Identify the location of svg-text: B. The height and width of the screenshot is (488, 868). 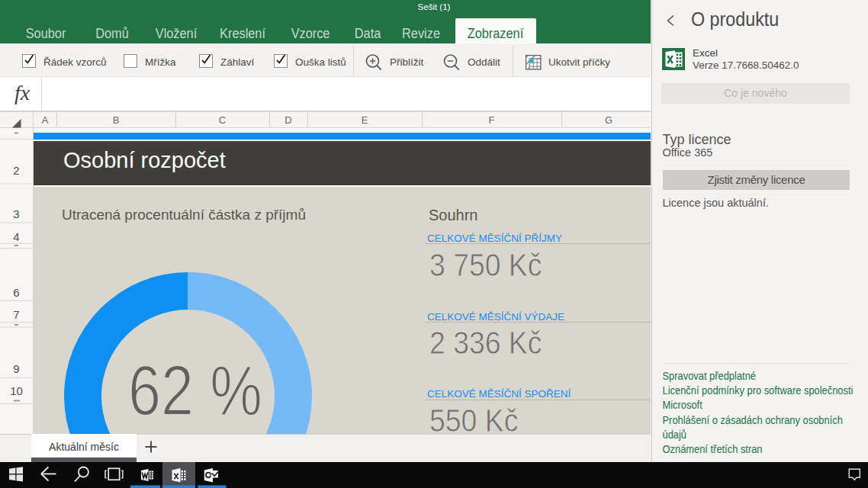
(116, 120).